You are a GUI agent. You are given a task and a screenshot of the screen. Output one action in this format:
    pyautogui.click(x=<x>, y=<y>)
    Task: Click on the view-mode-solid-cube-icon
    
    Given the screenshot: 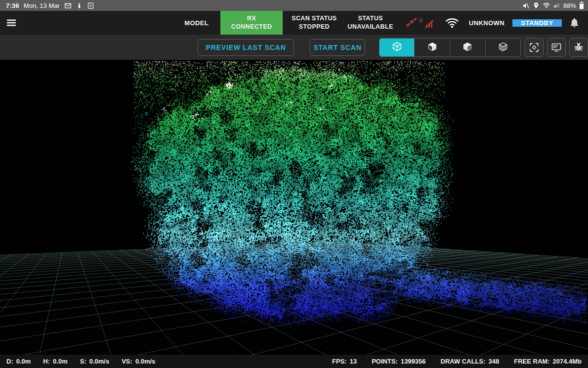 What is the action you would take?
    pyautogui.click(x=432, y=47)
    